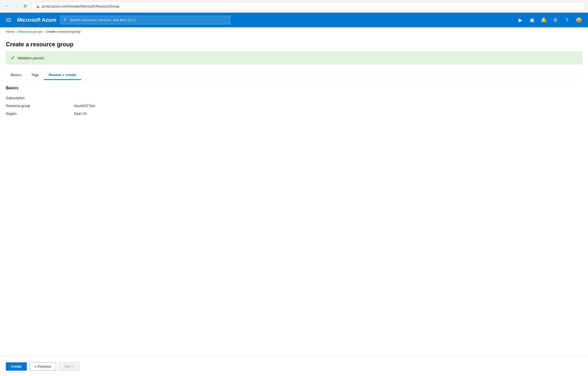  Describe the element at coordinates (16, 6) in the screenshot. I see `forward-button: →` at that location.